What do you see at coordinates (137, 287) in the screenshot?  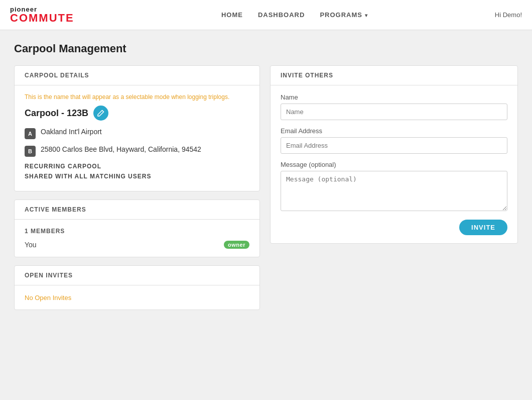 I see `open-invites-card: OPEN INVITES No Open Invites` at bounding box center [137, 287].